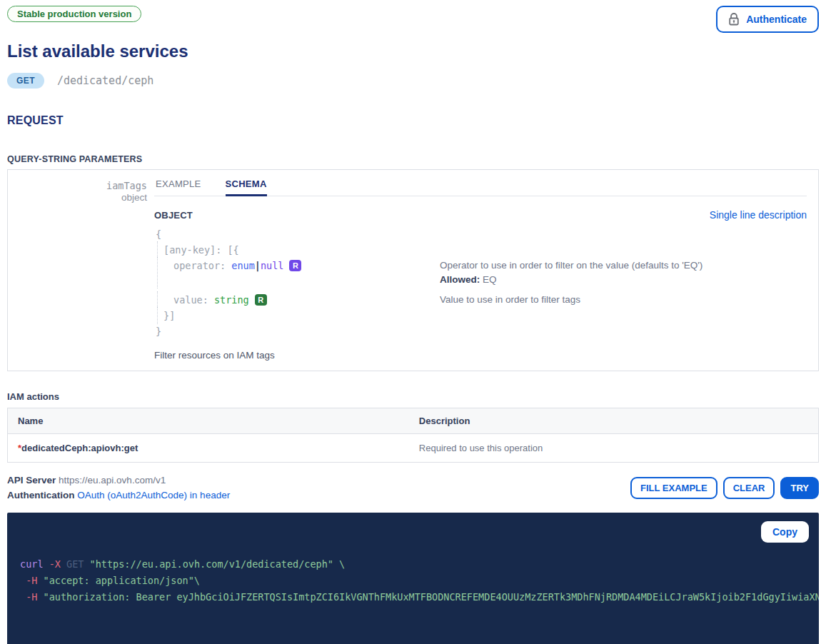  Describe the element at coordinates (413, 51) in the screenshot. I see `page-title: List available services` at that location.